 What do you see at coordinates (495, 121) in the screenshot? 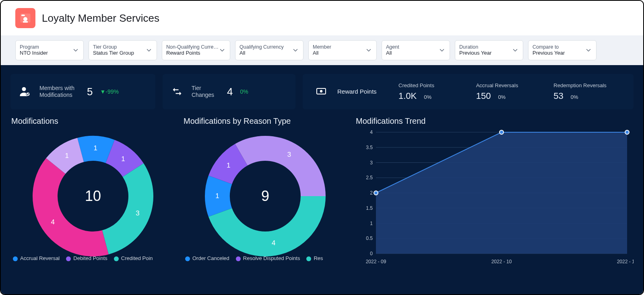
I see `chart-title: Modifications Trend` at bounding box center [495, 121].